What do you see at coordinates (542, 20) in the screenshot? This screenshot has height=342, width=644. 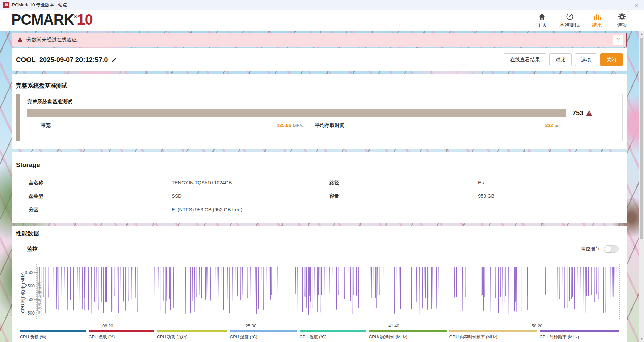 I see `nav-home: 主页` at bounding box center [542, 20].